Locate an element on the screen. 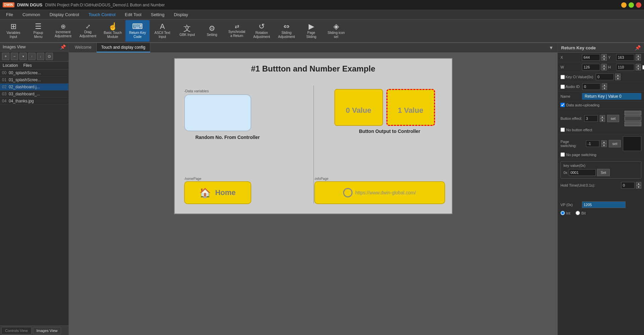  right-panel-pin: 📌 is located at coordinates (638, 48).